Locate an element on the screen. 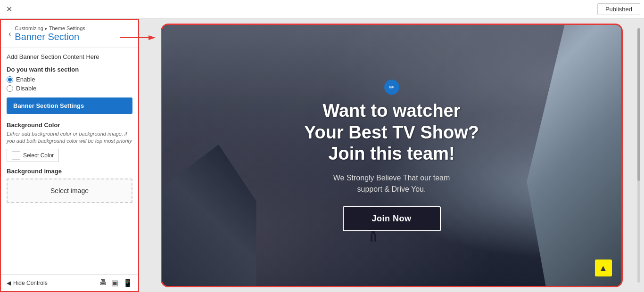 Image resolution: width=644 pixels, height=292 pixels. select-image-box: Select image is located at coordinates (70, 191).